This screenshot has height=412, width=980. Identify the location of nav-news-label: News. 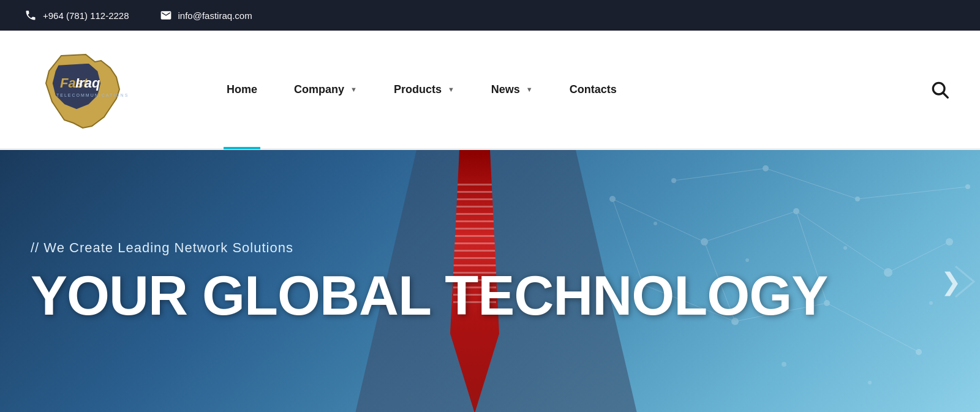
(506, 89).